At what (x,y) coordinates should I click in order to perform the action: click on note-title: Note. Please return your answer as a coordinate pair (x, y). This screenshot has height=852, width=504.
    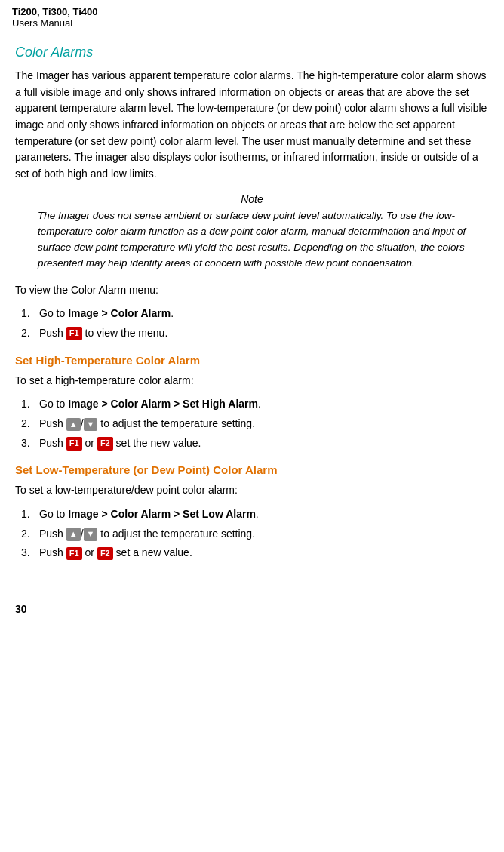
    Looking at the image, I should click on (252, 199).